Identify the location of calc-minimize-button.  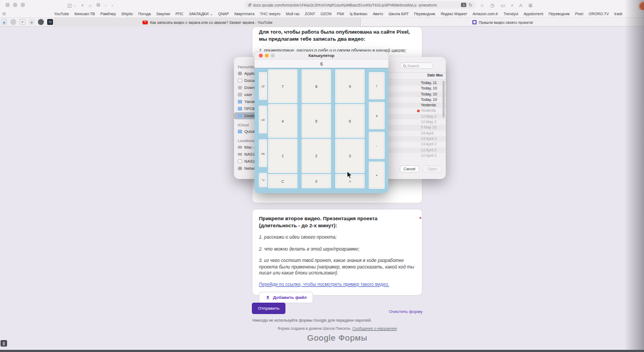
(266, 55).